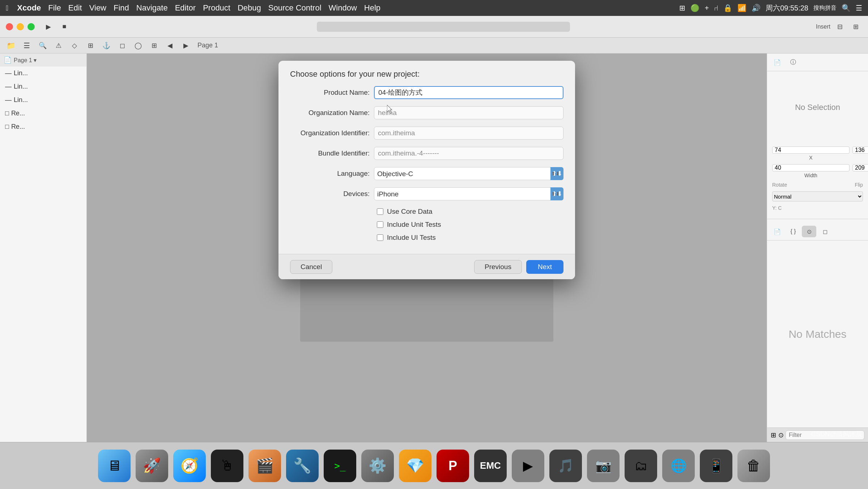 The width and height of the screenshot is (868, 489). I want to click on sidebar-item-rect2: □ Re..., so click(43, 127).